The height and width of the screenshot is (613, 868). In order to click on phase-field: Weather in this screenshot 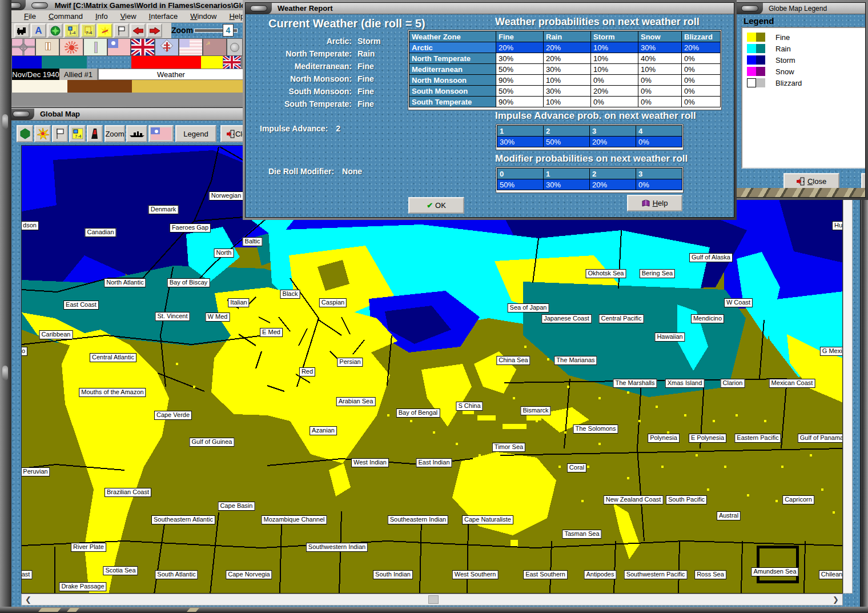, I will do `click(171, 74)`.